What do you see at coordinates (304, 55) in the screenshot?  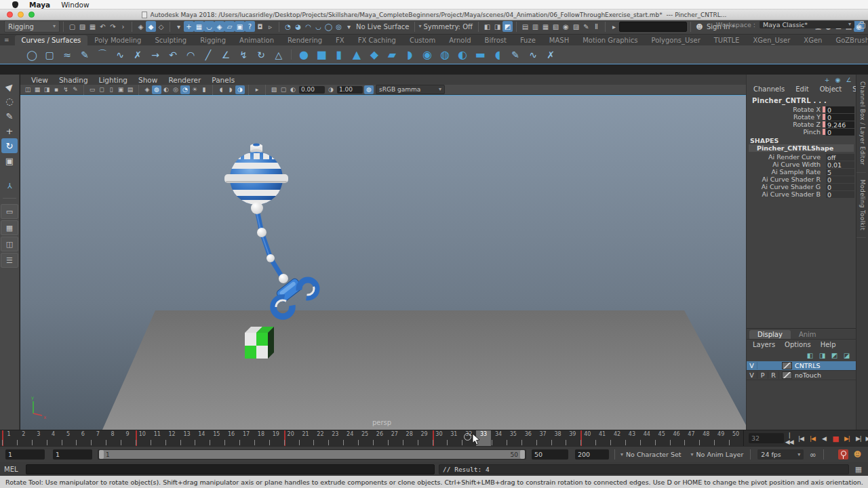 I see `nurbs-sphere-icon: ●` at bounding box center [304, 55].